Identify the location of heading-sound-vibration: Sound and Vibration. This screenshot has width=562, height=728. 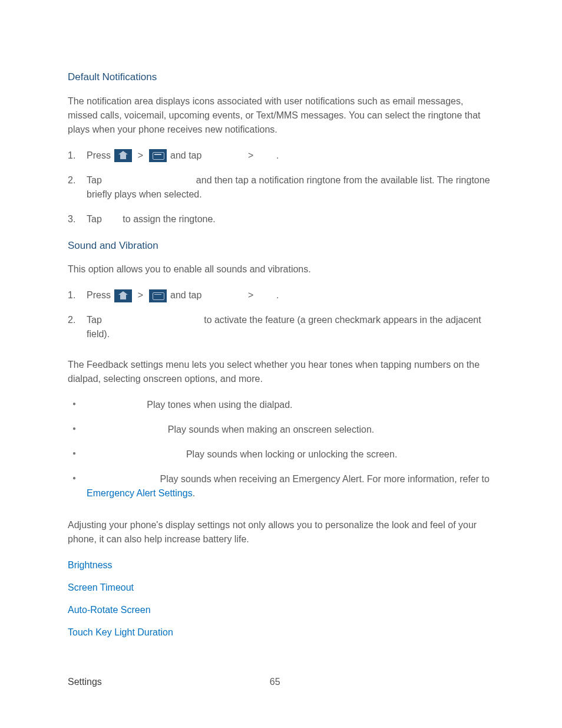
(281, 246).